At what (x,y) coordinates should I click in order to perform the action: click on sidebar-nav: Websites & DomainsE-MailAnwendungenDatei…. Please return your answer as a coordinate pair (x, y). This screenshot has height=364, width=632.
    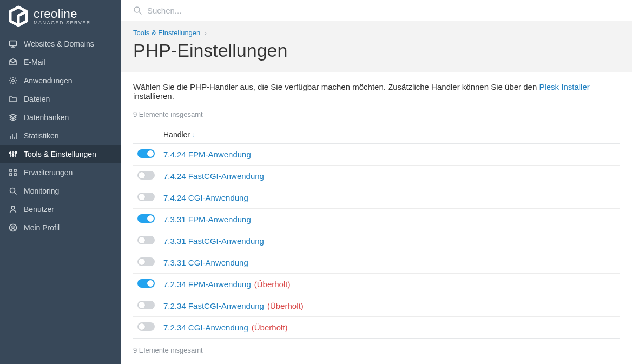
    Looking at the image, I should click on (61, 135).